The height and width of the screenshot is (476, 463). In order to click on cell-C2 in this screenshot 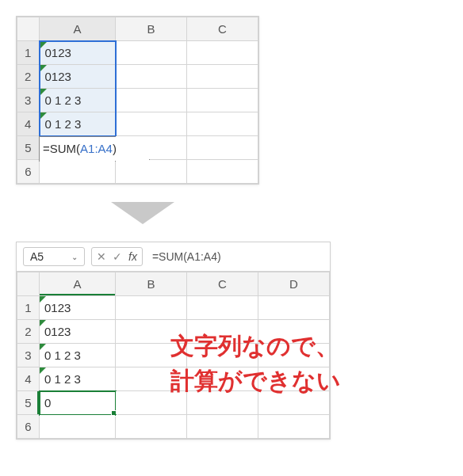, I will do `click(223, 77)`.